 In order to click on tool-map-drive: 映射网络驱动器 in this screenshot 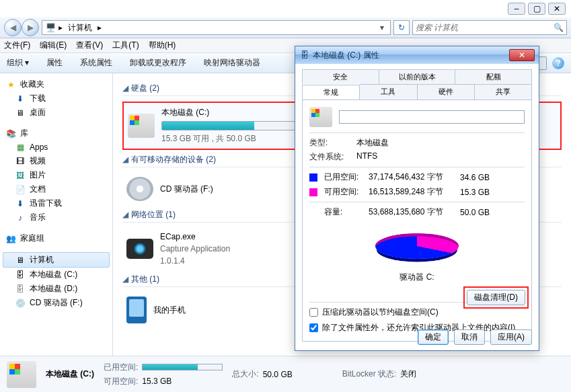, I will do `click(232, 63)`.